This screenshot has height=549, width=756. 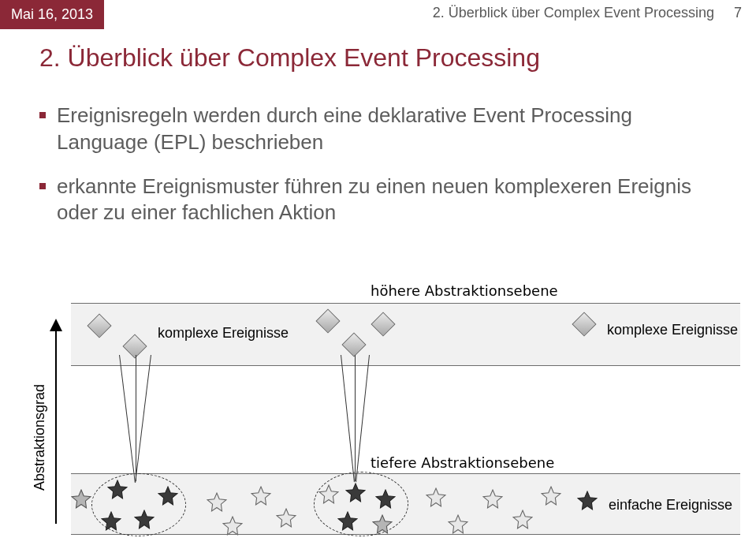 I want to click on header-section-text: 2. Überblick über Complex Event Processi…, so click(x=574, y=13).